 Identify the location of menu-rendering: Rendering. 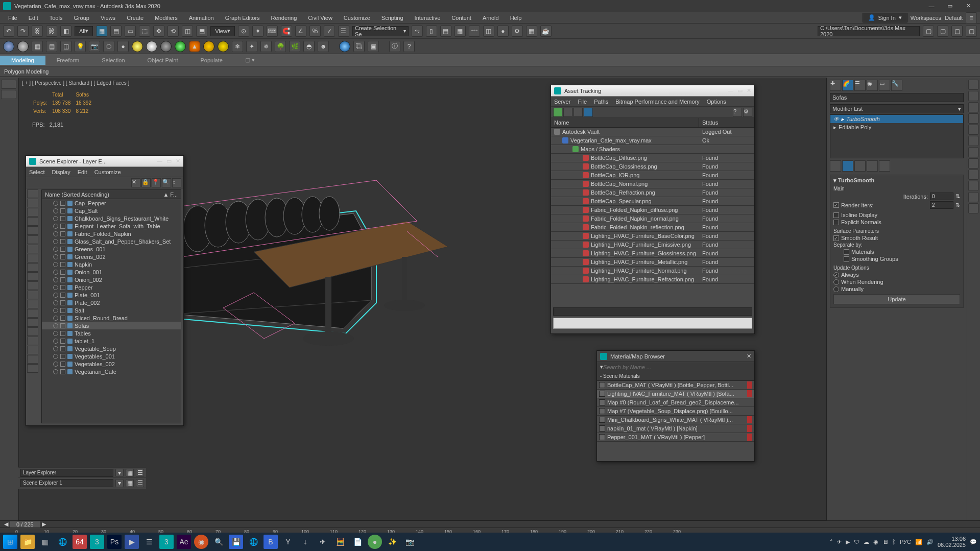
(284, 18).